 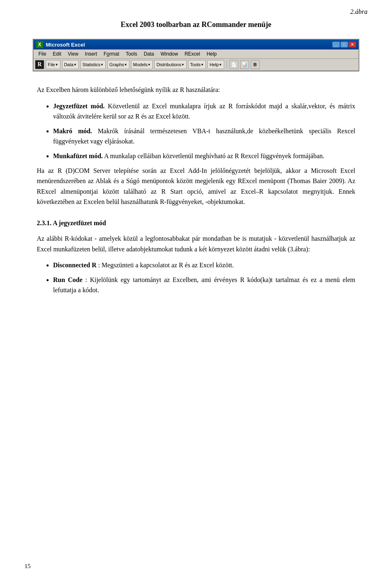 What do you see at coordinates (28, 566) in the screenshot?
I see `page-number: 15` at bounding box center [28, 566].